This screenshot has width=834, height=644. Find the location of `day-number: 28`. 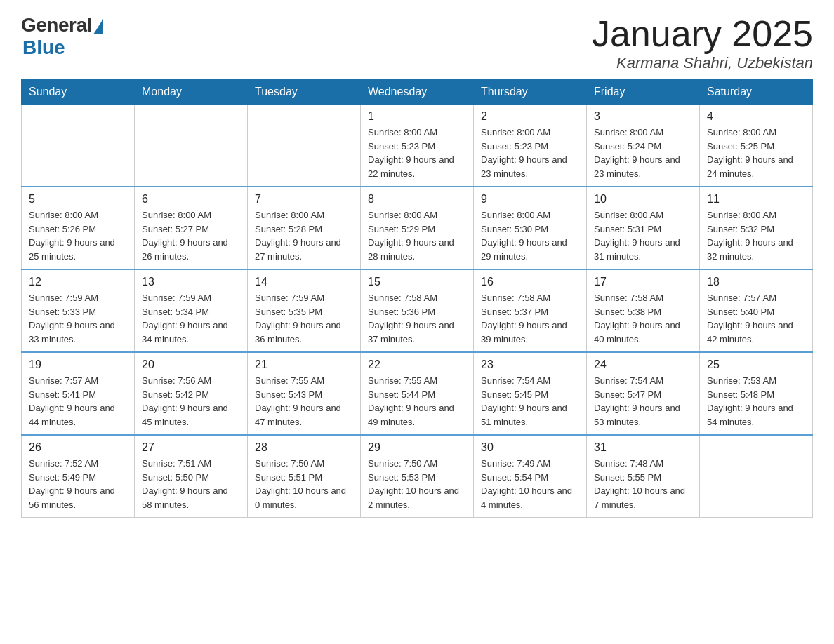

day-number: 28 is located at coordinates (304, 448).